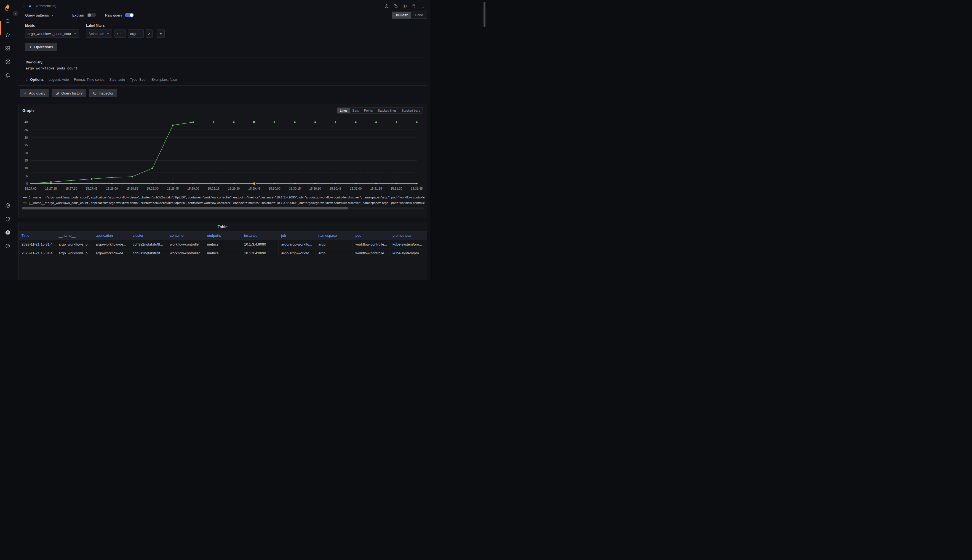 The image size is (972, 560). What do you see at coordinates (405, 6) in the screenshot?
I see `query-row-actions` at bounding box center [405, 6].